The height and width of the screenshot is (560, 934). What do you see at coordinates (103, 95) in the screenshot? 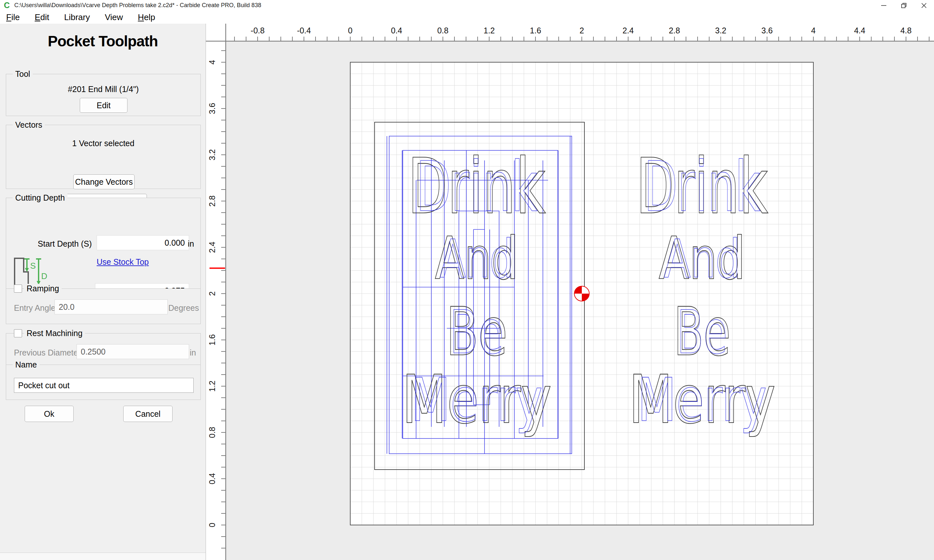
I see `tool-group: Tool #201 End Mill (1/4") Edit` at bounding box center [103, 95].